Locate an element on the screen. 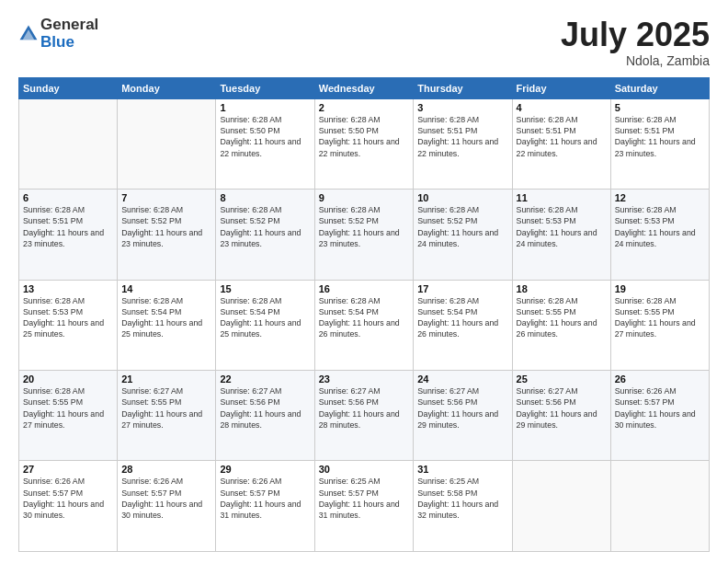 Image resolution: width=728 pixels, height=563 pixels. logo-text: General Blue is located at coordinates (70, 33).